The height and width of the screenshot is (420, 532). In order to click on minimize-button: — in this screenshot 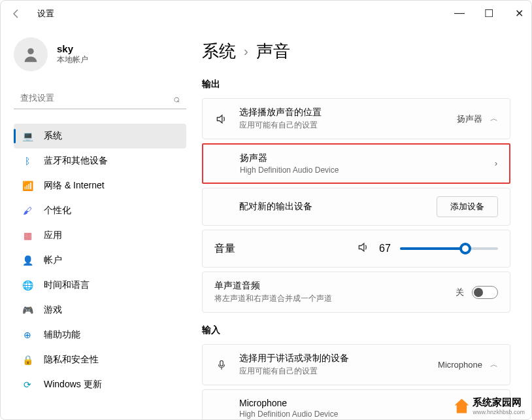, I will do `click(459, 13)`.